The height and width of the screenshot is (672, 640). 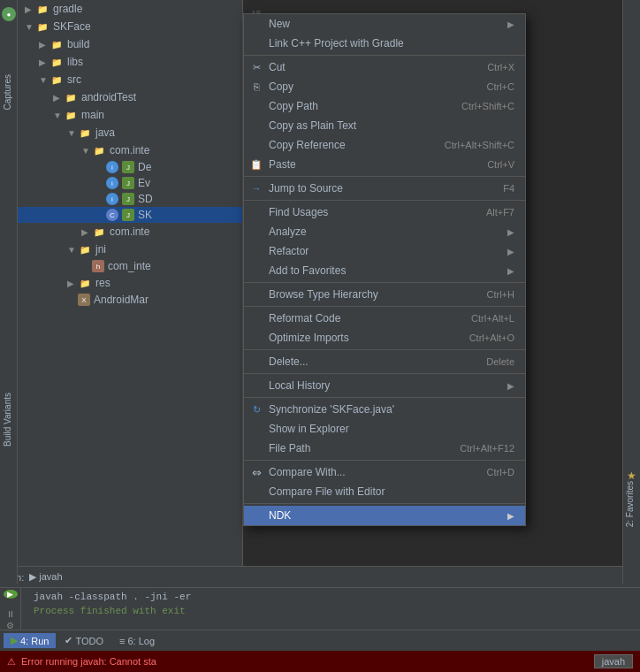 What do you see at coordinates (141, 641) in the screenshot?
I see `log-tab-label: 6: Log` at bounding box center [141, 641].